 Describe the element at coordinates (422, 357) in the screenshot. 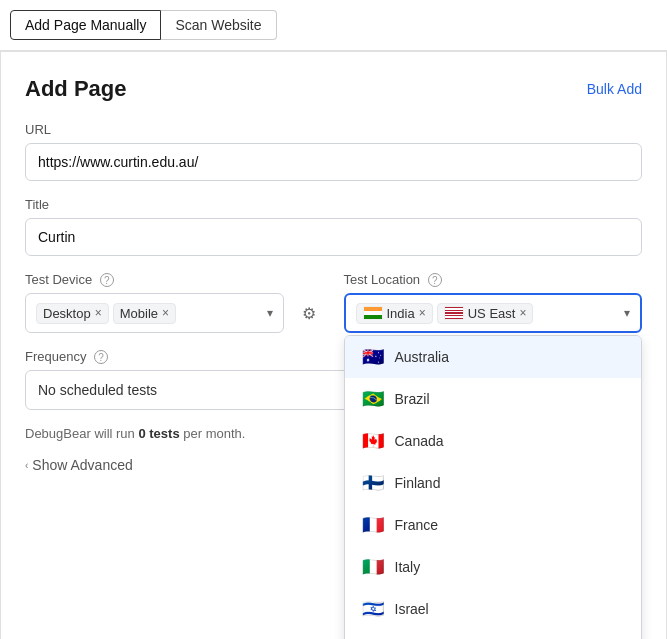

I see `australia-label: Australia` at that location.